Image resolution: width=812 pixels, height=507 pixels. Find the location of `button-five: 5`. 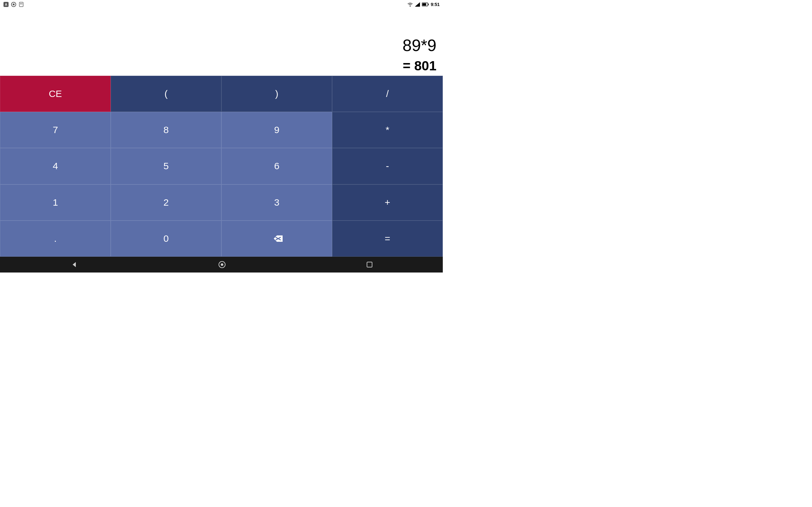

button-five: 5 is located at coordinates (166, 166).